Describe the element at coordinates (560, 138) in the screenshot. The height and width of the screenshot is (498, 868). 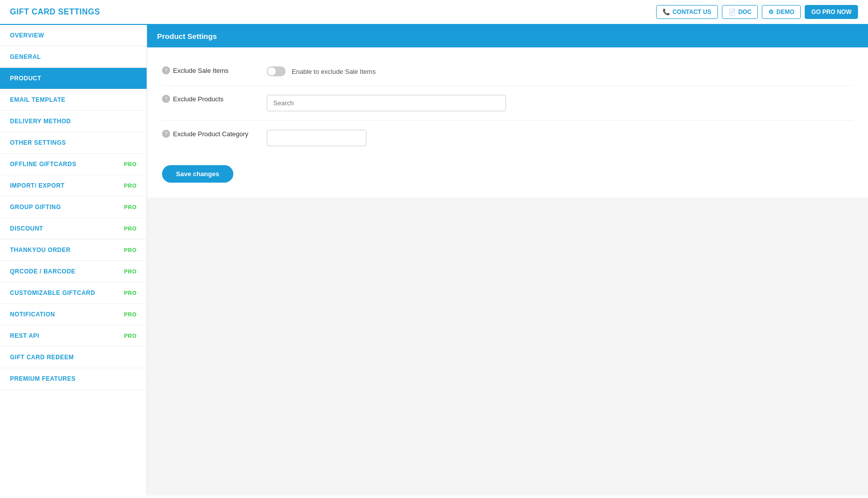
I see `exclude-product-category-control` at that location.